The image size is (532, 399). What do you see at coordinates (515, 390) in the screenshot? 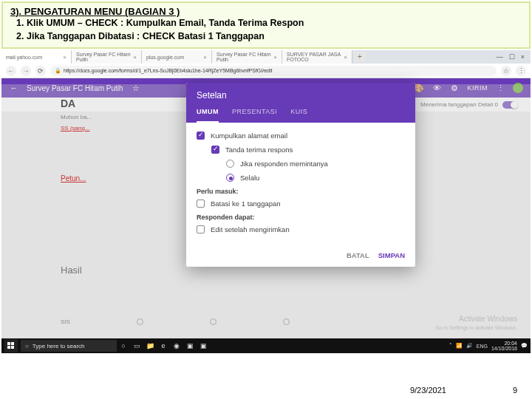
I see `page-number: 9` at bounding box center [515, 390].